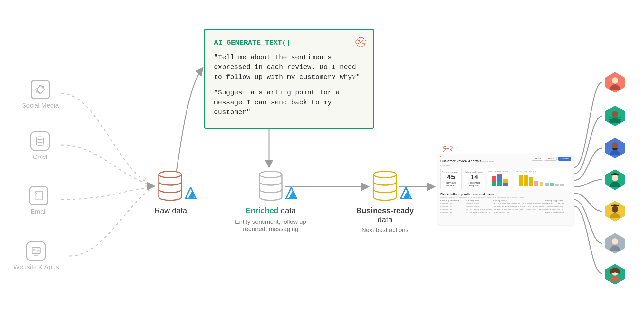 Image resolution: width=644 pixels, height=312 pixels. Describe the element at coordinates (41, 106) in the screenshot. I see `source-label: Social Media` at that location.